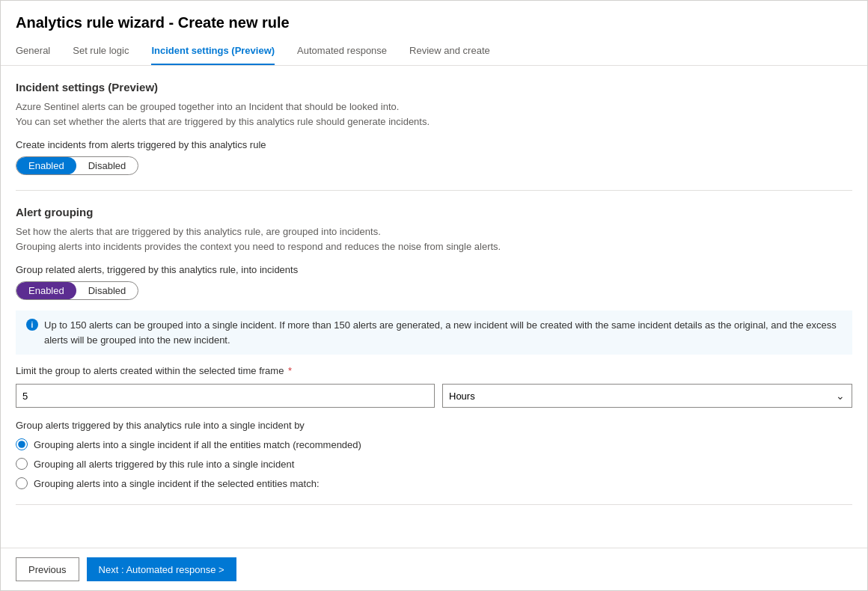 The height and width of the screenshot is (591, 868). Describe the element at coordinates (22, 464) in the screenshot. I see `radio-group-all-input` at that location.